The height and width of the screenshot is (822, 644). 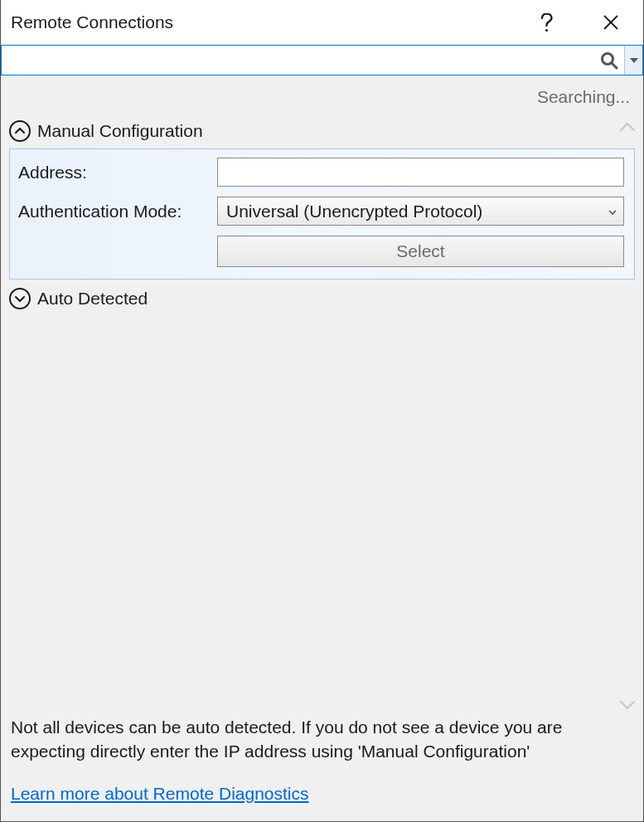 I want to click on window-title: Remote Connections, so click(x=262, y=22).